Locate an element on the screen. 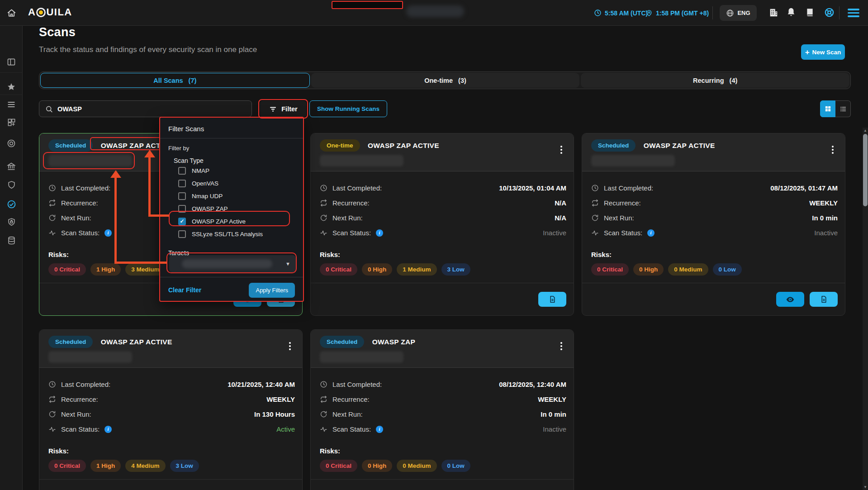 The height and width of the screenshot is (490, 868). grid-view-button is located at coordinates (828, 109).